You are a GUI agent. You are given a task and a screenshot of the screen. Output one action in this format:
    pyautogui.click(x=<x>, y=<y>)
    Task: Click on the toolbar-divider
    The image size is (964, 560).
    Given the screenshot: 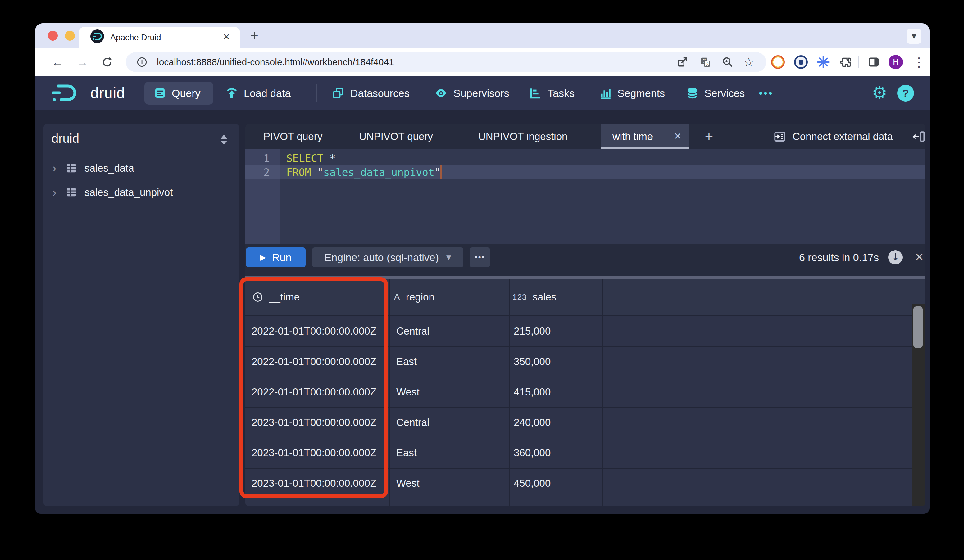 What is the action you would take?
    pyautogui.click(x=858, y=62)
    